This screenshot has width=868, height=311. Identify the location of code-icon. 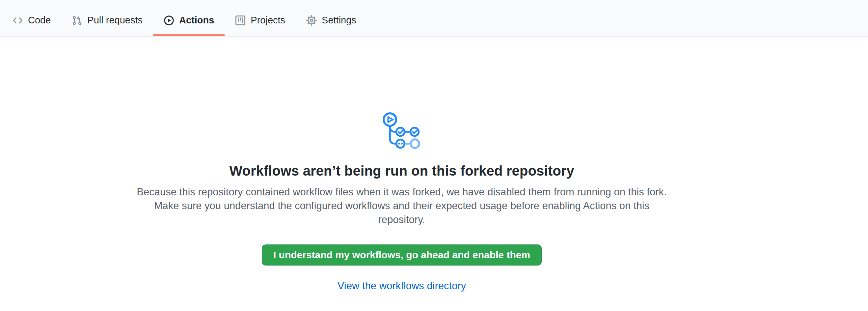
(18, 20).